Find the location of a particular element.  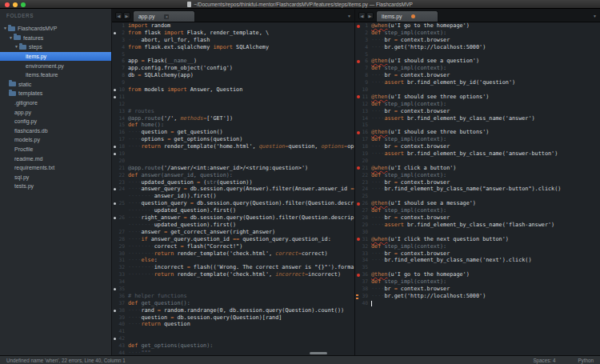

sidebar-item-config-py: config.py is located at coordinates (56, 122).